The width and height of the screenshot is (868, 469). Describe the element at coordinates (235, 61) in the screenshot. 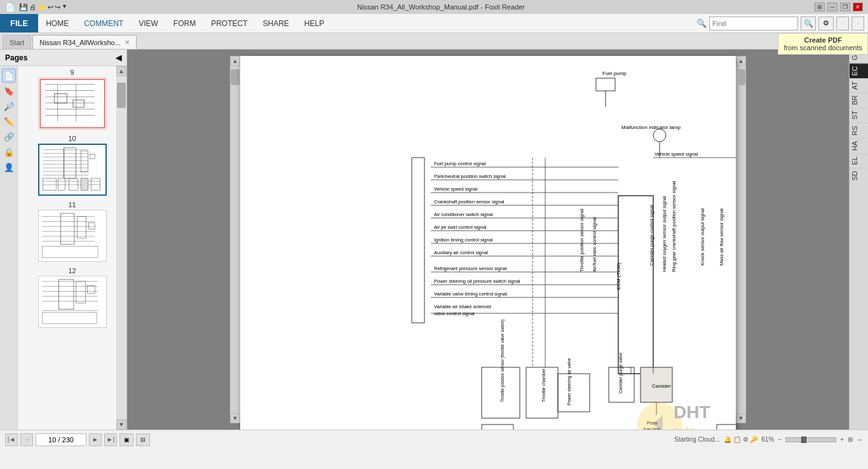

I see `doc-scroll-up-btn: ▲` at that location.